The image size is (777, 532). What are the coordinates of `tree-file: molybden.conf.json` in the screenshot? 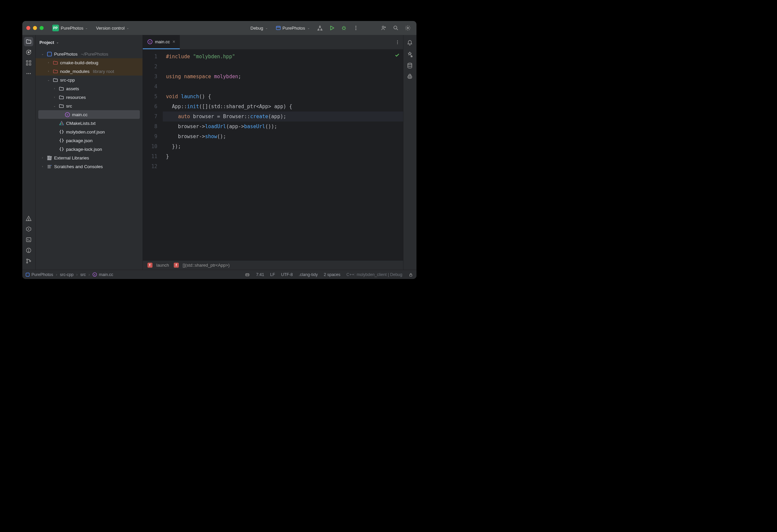 It's located at (89, 132).